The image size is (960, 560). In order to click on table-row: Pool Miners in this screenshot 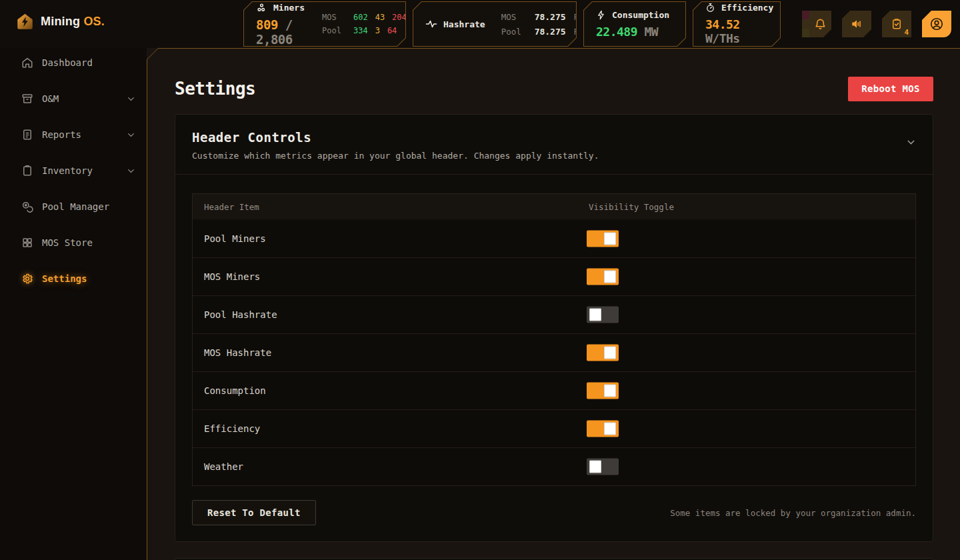, I will do `click(554, 239)`.